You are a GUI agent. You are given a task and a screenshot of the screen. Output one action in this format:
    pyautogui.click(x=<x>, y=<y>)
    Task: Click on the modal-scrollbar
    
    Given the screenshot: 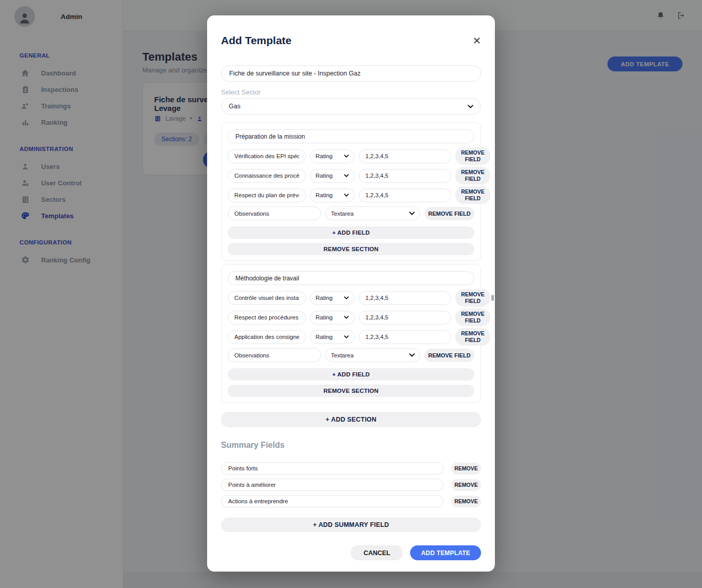 What is the action you would take?
    pyautogui.click(x=492, y=298)
    